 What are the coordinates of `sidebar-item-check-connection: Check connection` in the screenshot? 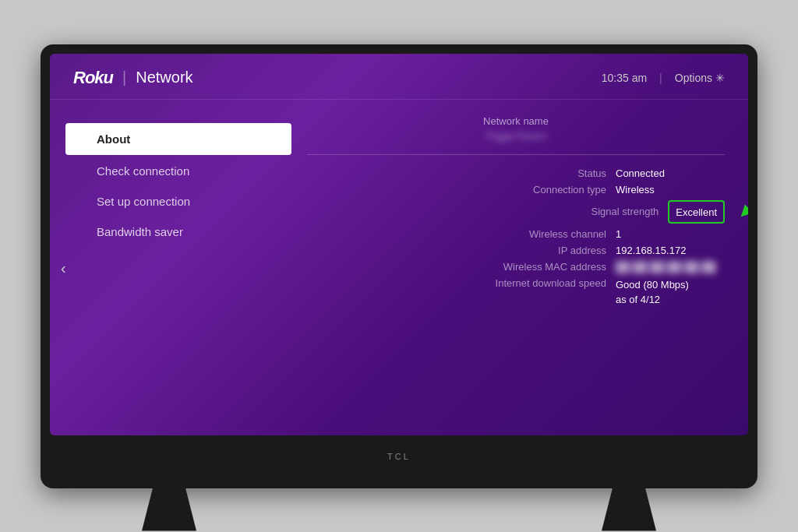 It's located at (178, 171).